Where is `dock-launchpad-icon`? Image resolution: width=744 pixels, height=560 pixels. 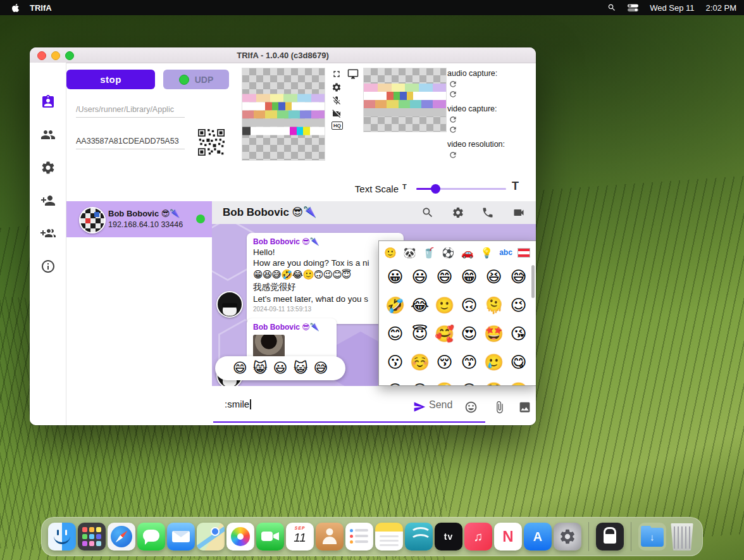 dock-launchpad-icon is located at coordinates (92, 537).